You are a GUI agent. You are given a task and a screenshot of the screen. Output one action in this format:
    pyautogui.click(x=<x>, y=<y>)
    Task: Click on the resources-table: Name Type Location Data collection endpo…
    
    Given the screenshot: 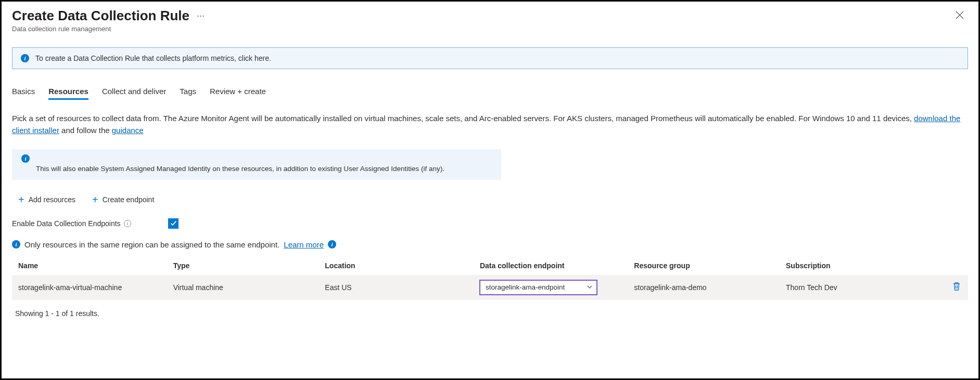 What is the action you would take?
    pyautogui.click(x=490, y=278)
    